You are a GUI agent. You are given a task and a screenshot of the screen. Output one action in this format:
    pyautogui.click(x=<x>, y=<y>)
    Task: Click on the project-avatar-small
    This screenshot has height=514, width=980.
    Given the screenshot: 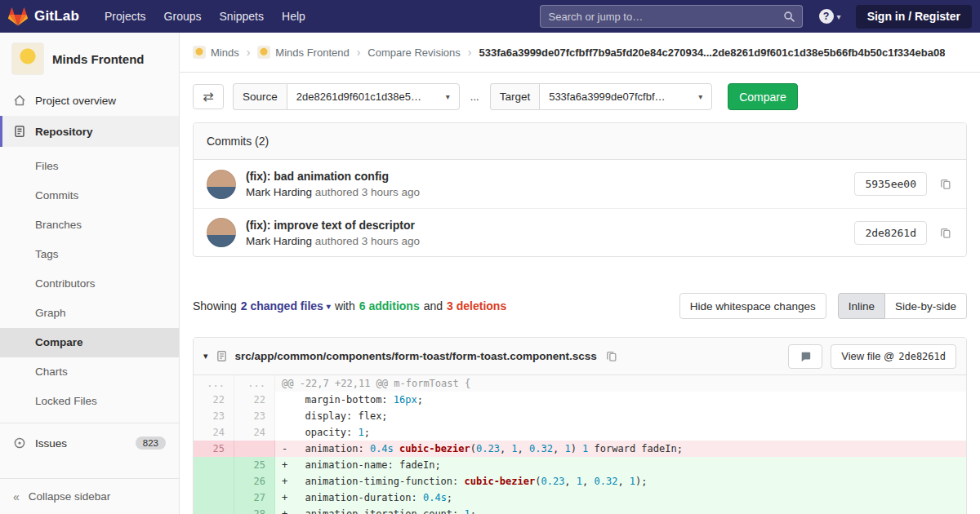 What is the action you would take?
    pyautogui.click(x=264, y=52)
    